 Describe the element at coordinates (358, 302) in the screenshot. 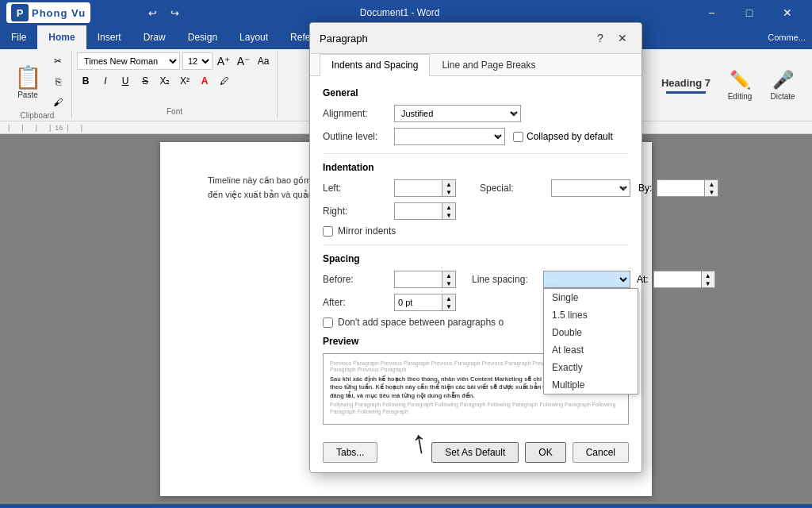

I see `after-label: After:` at that location.